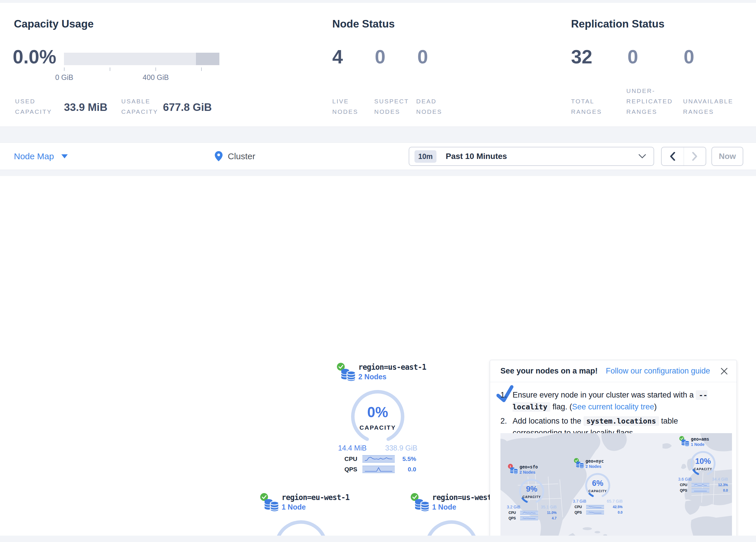  I want to click on step-text: Ensure every node in your cluster was st…, so click(604, 395).